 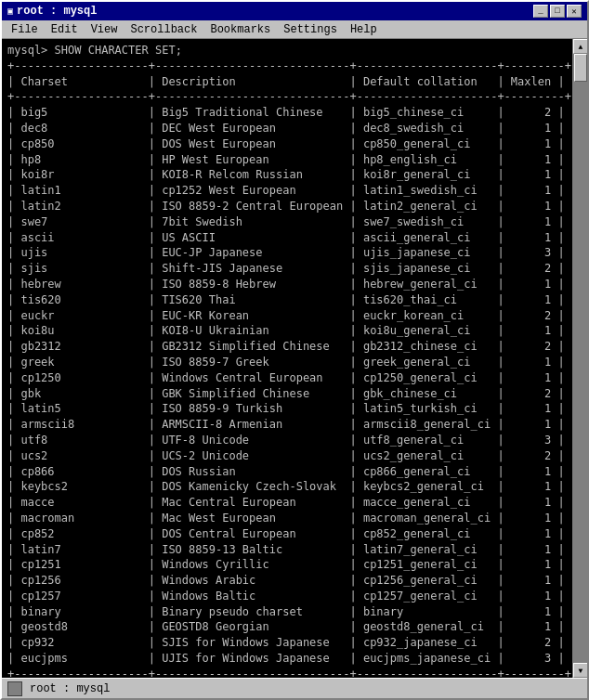 What do you see at coordinates (287, 581) in the screenshot?
I see `row-30: | cp1256 | Windows Arabic | cp1256_gener…` at bounding box center [287, 581].